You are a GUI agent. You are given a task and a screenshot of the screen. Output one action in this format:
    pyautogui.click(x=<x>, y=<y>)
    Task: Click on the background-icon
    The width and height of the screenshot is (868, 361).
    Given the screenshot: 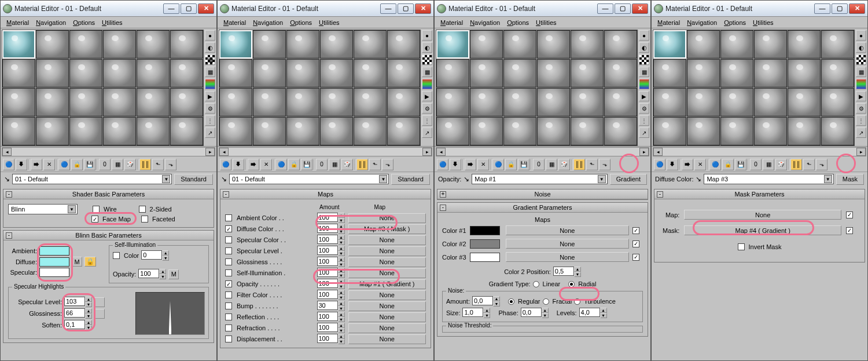 What is the action you would take?
    pyautogui.click(x=644, y=60)
    